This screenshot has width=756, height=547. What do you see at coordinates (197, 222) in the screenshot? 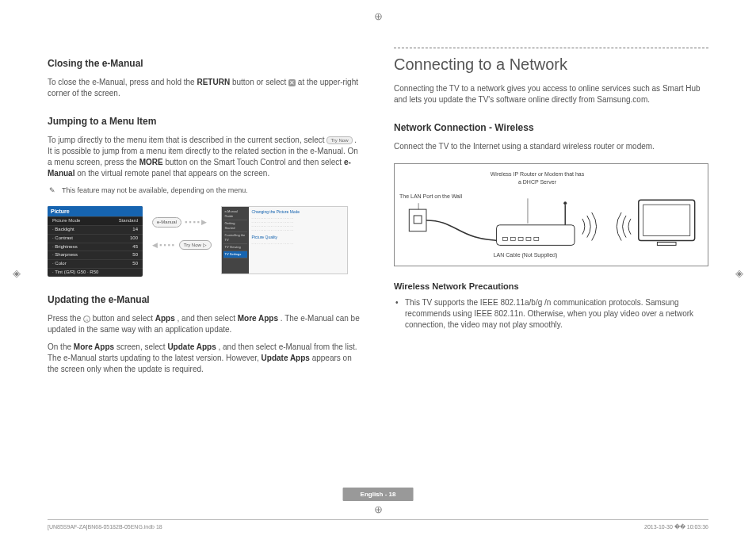
I see `dots-right-icon: ▪▪▪▪▶` at bounding box center [197, 222].